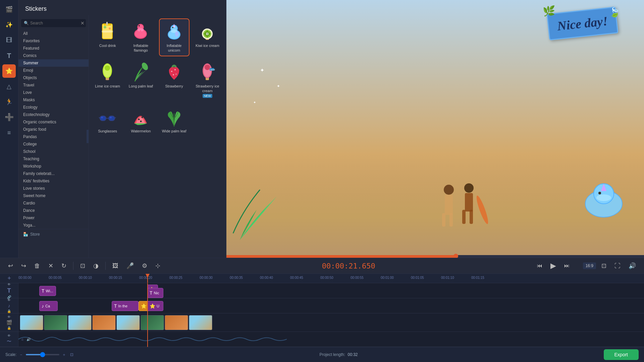 Image resolution: width=644 pixels, height=362 pixels. I want to click on scale-slider, so click(43, 355).